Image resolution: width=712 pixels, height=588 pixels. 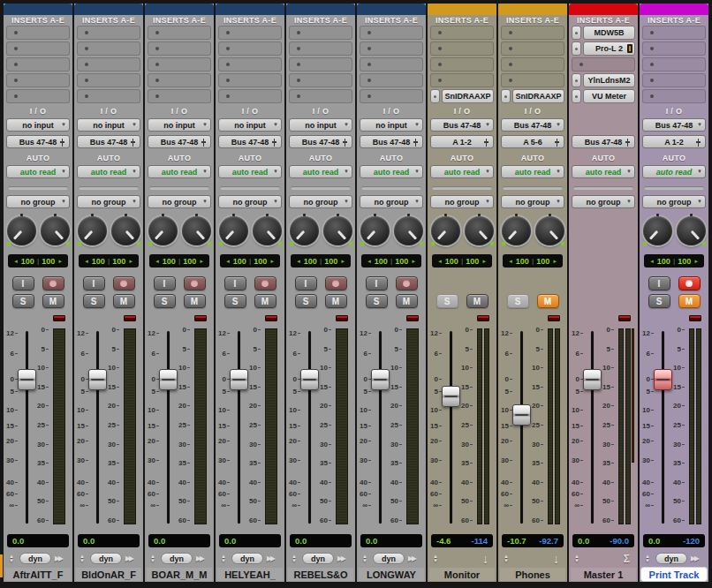 I want to click on track-name: LONGWAY, so click(x=391, y=574).